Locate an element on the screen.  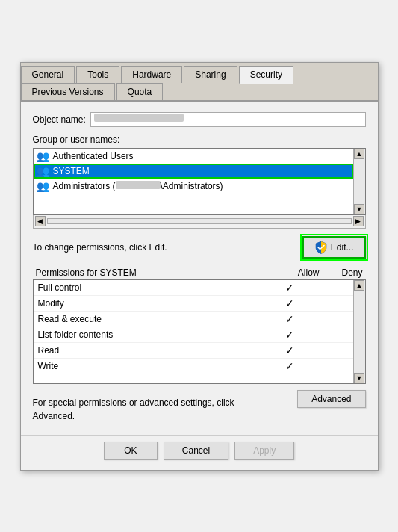
edit-button: Edit... is located at coordinates (335, 247).